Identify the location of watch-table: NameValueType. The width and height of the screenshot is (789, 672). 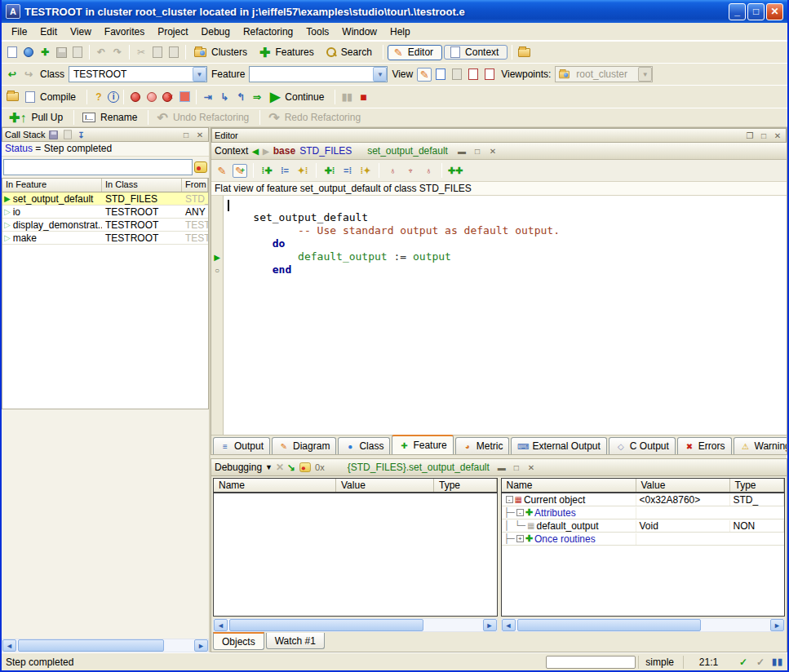
(356, 547).